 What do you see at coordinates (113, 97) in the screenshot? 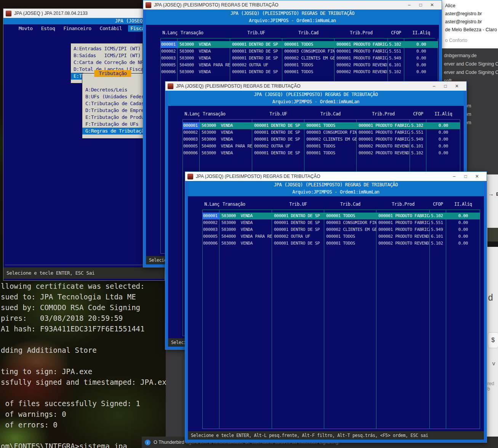
I see `submenu-item: B:UFs (Unidades Federativ` at bounding box center [113, 97].